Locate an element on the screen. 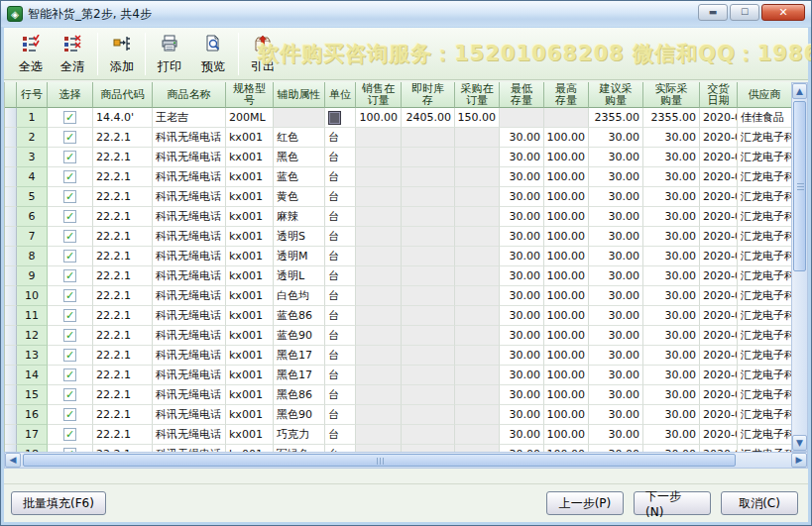  suggested-qty-cell: 2355.00 is located at coordinates (617, 118).